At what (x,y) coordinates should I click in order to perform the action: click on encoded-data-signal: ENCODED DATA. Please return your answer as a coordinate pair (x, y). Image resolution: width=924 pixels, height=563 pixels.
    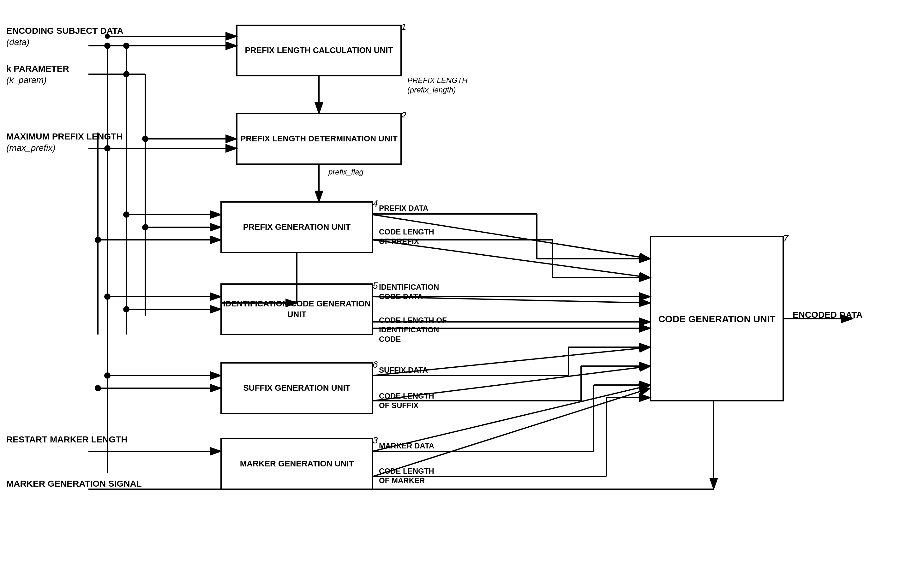
    Looking at the image, I should click on (828, 315).